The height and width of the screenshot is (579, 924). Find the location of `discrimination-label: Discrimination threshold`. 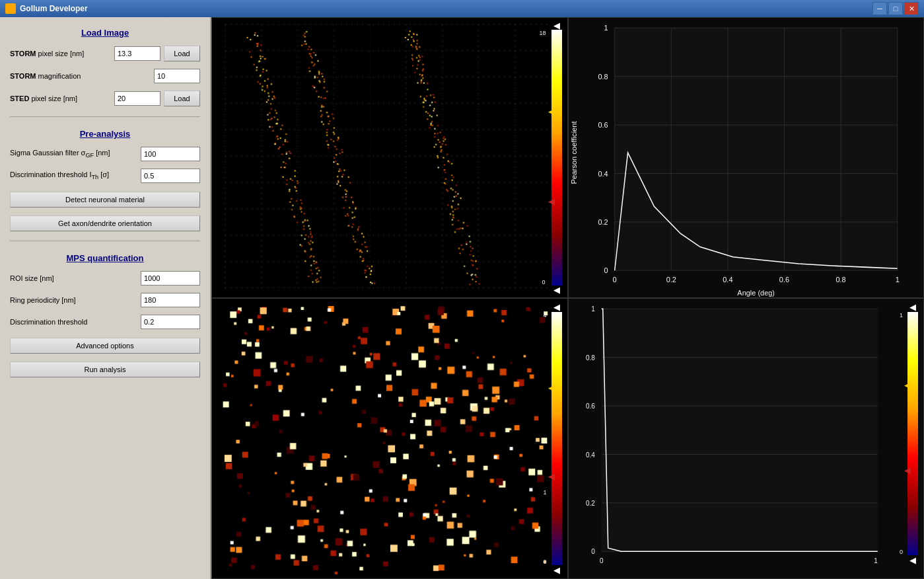

discrimination-label: Discrimination threshold is located at coordinates (75, 322).